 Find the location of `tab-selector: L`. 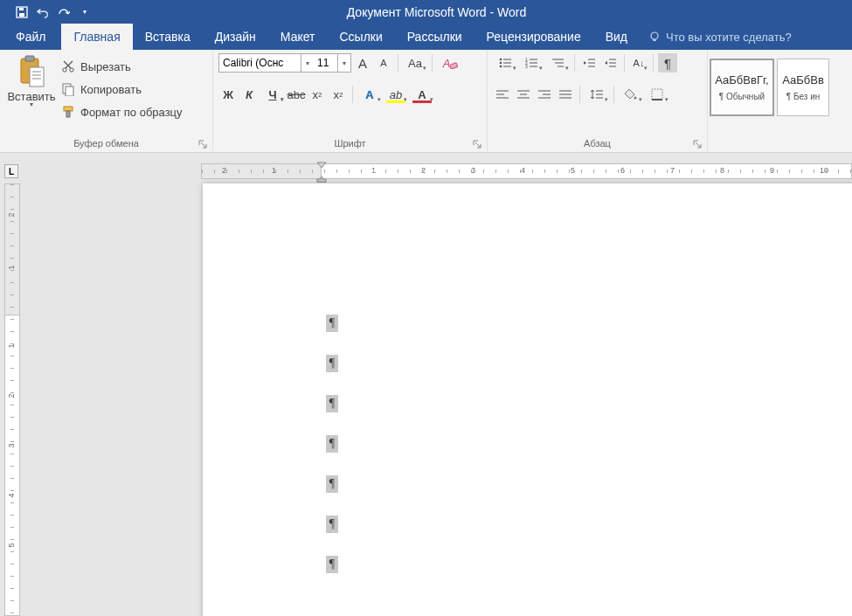

tab-selector: L is located at coordinates (11, 171).